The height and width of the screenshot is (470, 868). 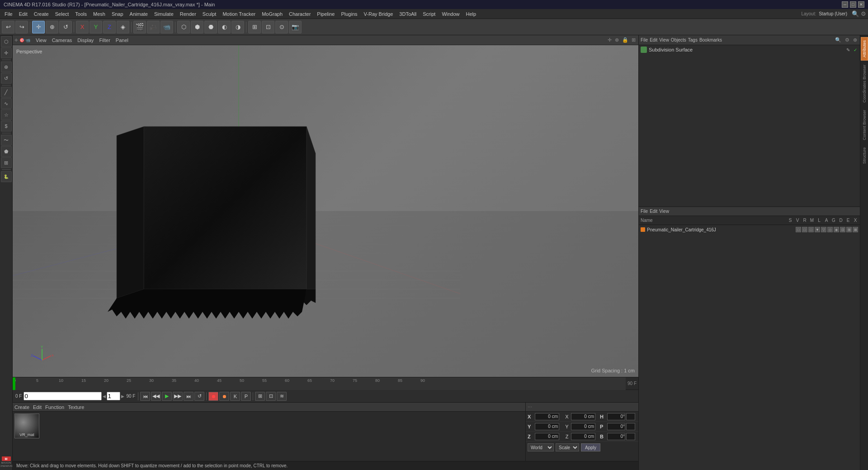 I want to click on subdiv-check-icon: ✓, so click(x=855, y=50).